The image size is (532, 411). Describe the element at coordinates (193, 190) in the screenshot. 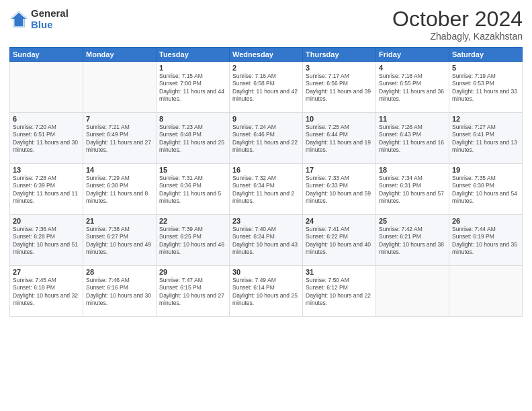

I see `day-info: Sunrise: 7:31 AM Sunset: 6:36 PM Dayligh…` at that location.